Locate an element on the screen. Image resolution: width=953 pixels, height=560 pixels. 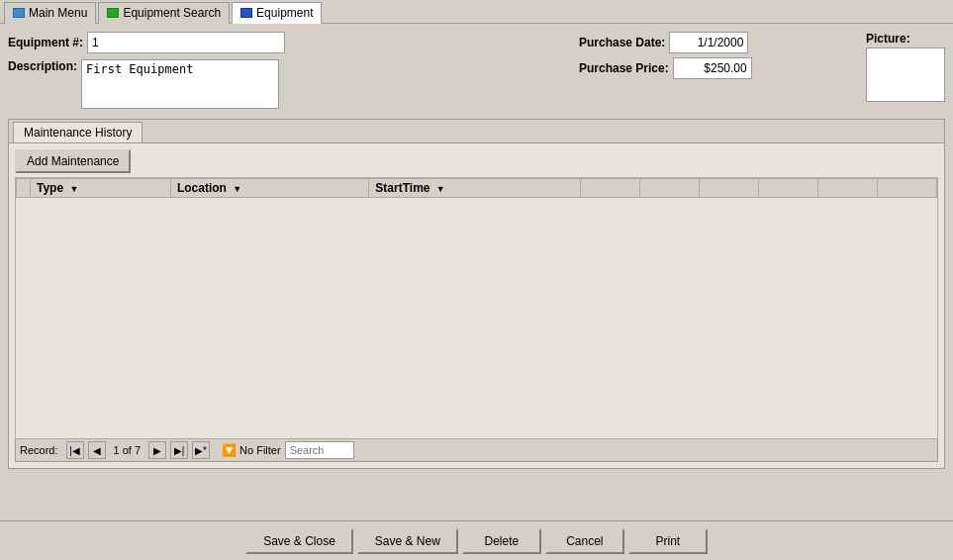
nav-first-button: |◀ is located at coordinates (75, 450).